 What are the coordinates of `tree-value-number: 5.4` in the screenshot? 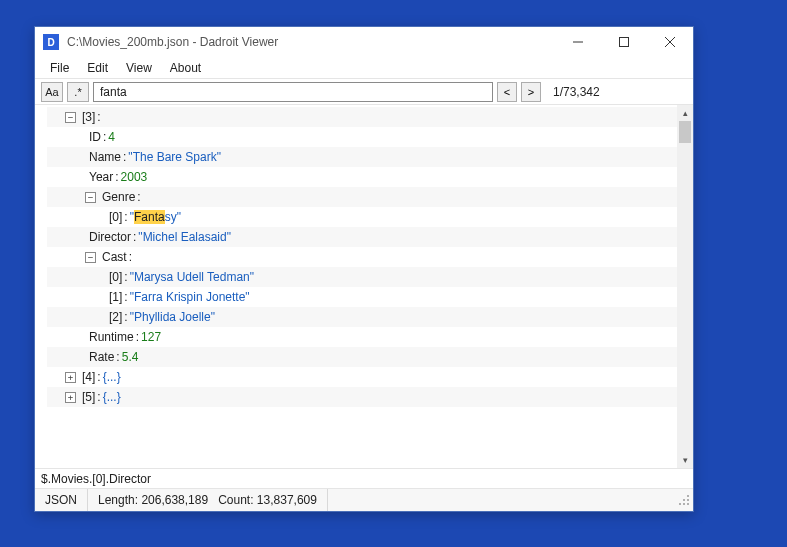 It's located at (130, 357).